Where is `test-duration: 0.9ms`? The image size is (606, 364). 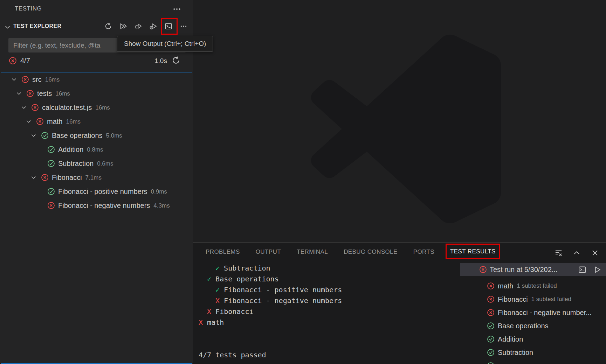
test-duration: 0.9ms is located at coordinates (159, 191).